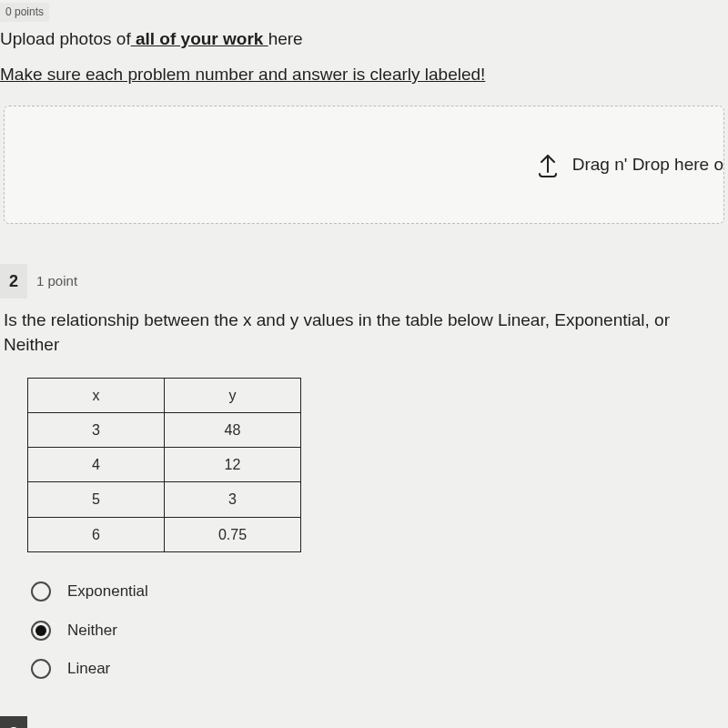 This screenshot has height=728, width=728. What do you see at coordinates (233, 430) in the screenshot?
I see `cell: 48` at bounding box center [233, 430].